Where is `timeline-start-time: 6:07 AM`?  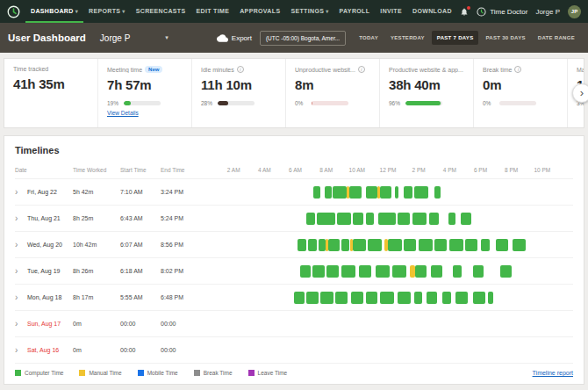 timeline-start-time: 6:07 AM is located at coordinates (140, 244).